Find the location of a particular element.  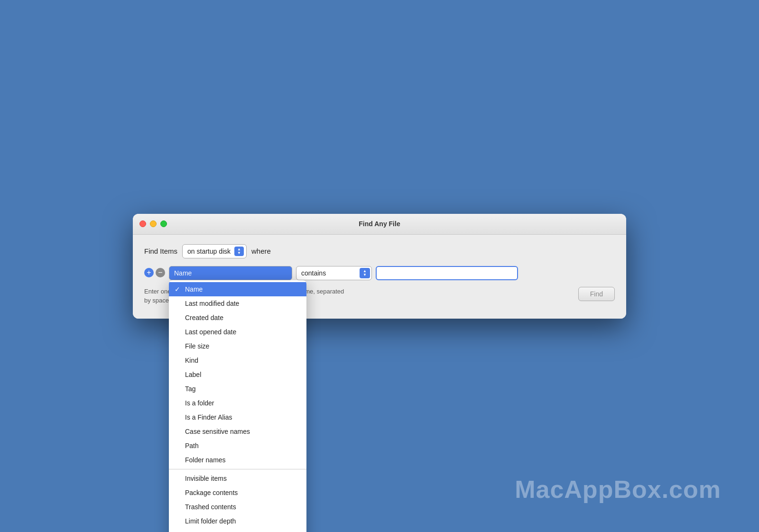

menu-item-tag: Tag is located at coordinates (238, 389).